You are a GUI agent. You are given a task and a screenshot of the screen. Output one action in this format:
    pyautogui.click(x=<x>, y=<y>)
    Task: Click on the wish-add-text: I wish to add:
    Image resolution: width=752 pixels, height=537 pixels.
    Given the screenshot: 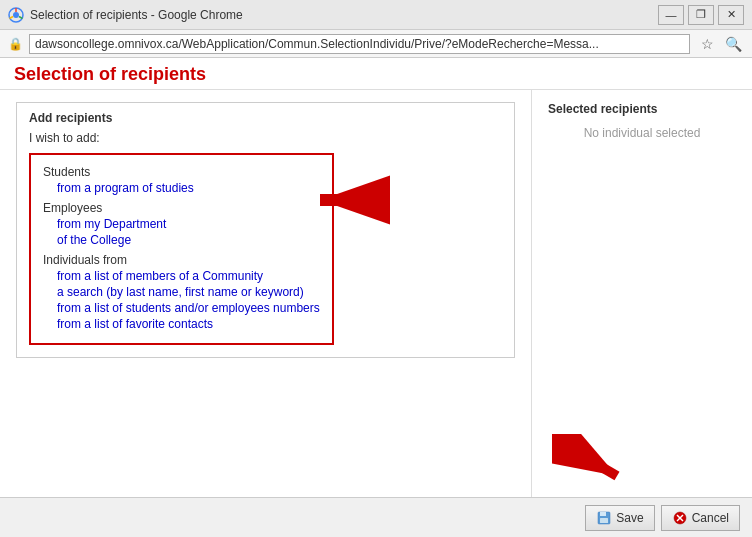 What is the action you would take?
    pyautogui.click(x=266, y=138)
    